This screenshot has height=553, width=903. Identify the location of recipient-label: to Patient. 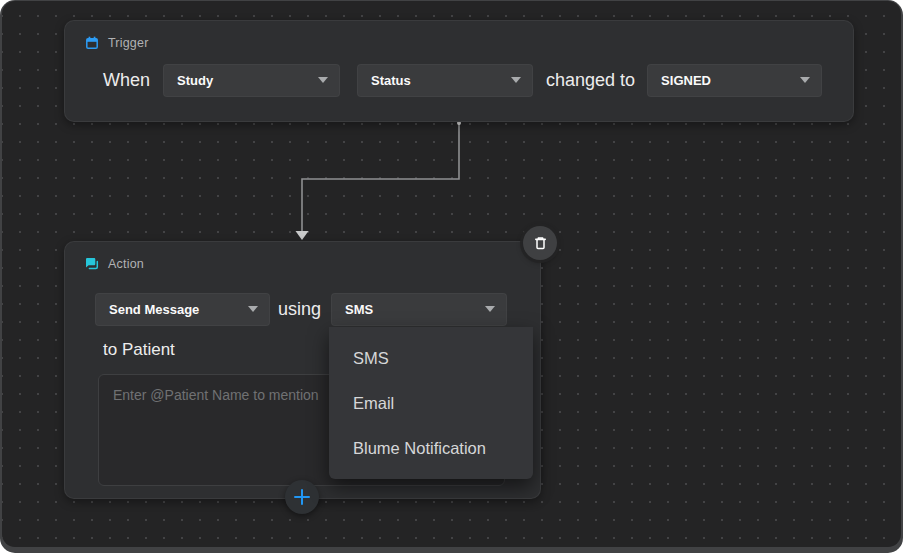
(139, 350).